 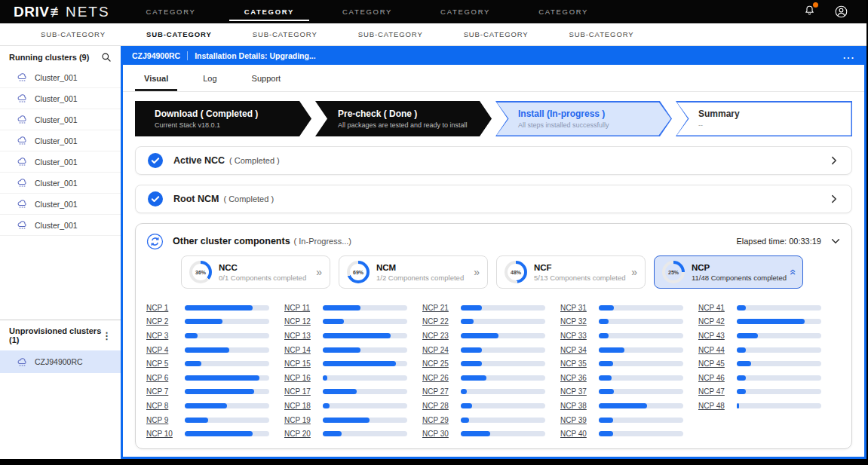 What do you see at coordinates (162, 378) in the screenshot?
I see `ncp-link: NCP 6` at bounding box center [162, 378].